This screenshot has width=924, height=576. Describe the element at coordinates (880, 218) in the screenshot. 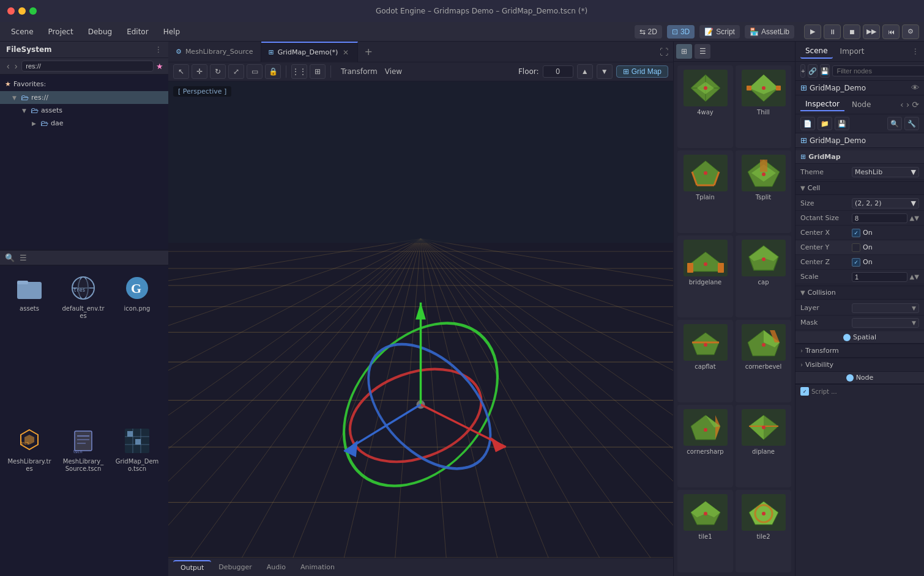

I see `octant-size-input` at that location.